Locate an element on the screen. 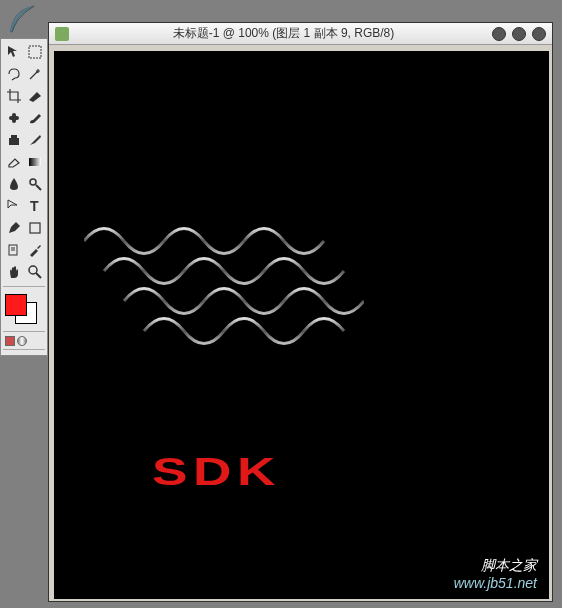 The width and height of the screenshot is (562, 608). document-title: 未标题-1 @ 100% (图层 1 副本 9, RGB/8) is located at coordinates (284, 34).